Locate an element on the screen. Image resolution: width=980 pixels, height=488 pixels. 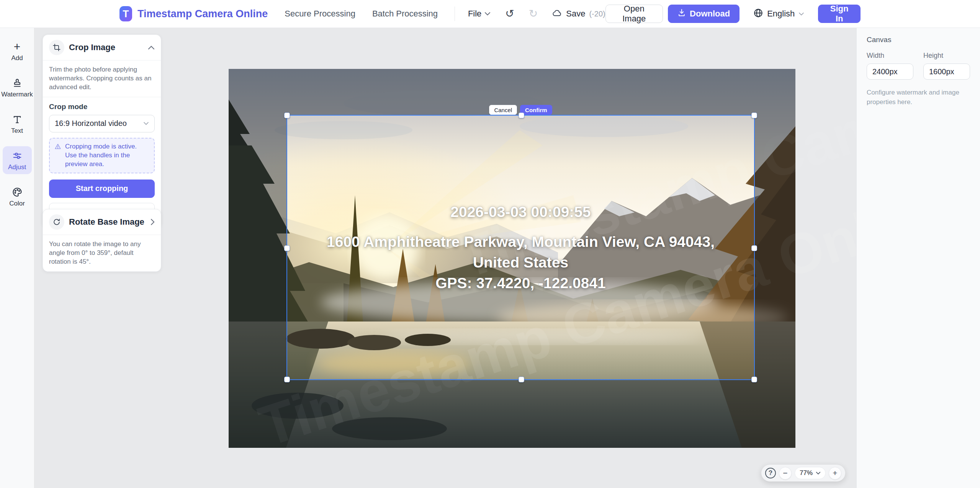
crop-image-panel: Crop Image Trim the photo before applyin… is located at coordinates (102, 131).